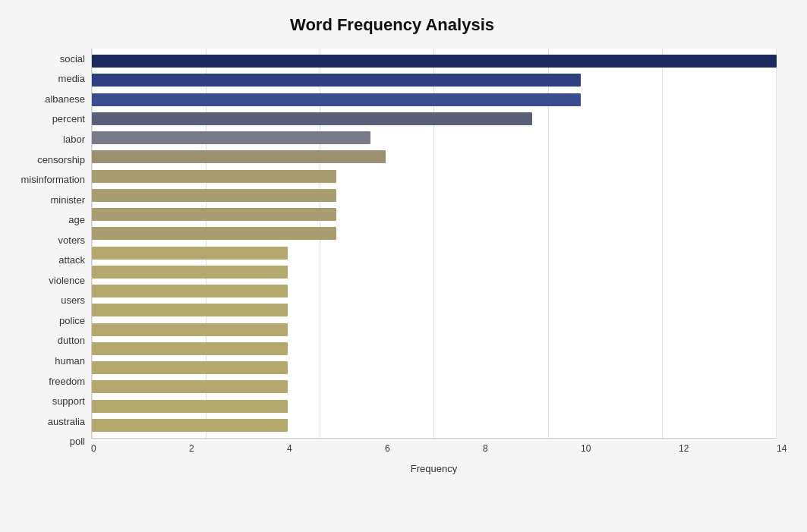  Describe the element at coordinates (70, 361) in the screenshot. I see `y-axis-label: human` at that location.